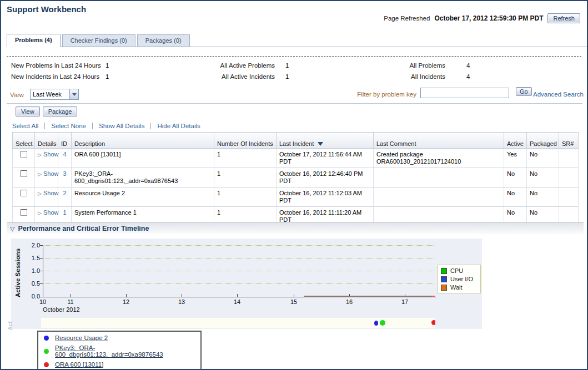  I want to click on problem-link-ora-600-13011: ORA 600 [13011], so click(79, 364).